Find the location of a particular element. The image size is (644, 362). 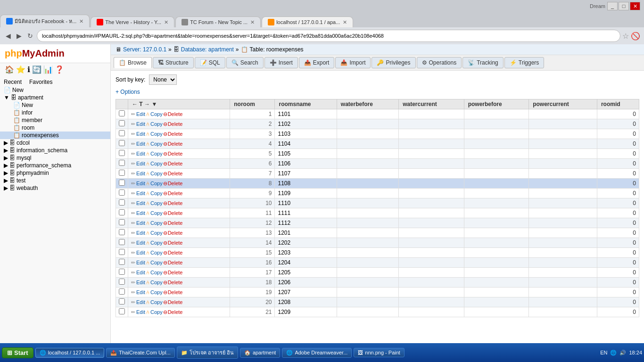

tab-close-youtube: ✕ is located at coordinates (166, 23).